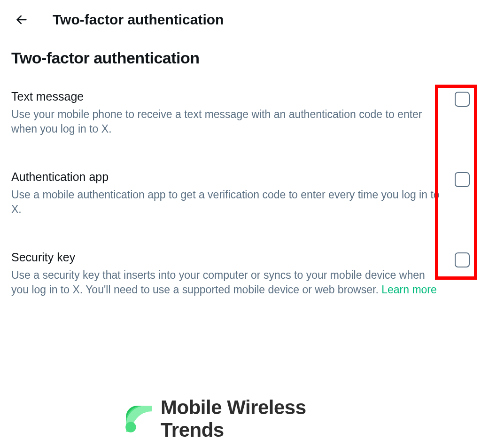  What do you see at coordinates (240, 58) in the screenshot?
I see `section-heading: Two-factor authentication` at bounding box center [240, 58].